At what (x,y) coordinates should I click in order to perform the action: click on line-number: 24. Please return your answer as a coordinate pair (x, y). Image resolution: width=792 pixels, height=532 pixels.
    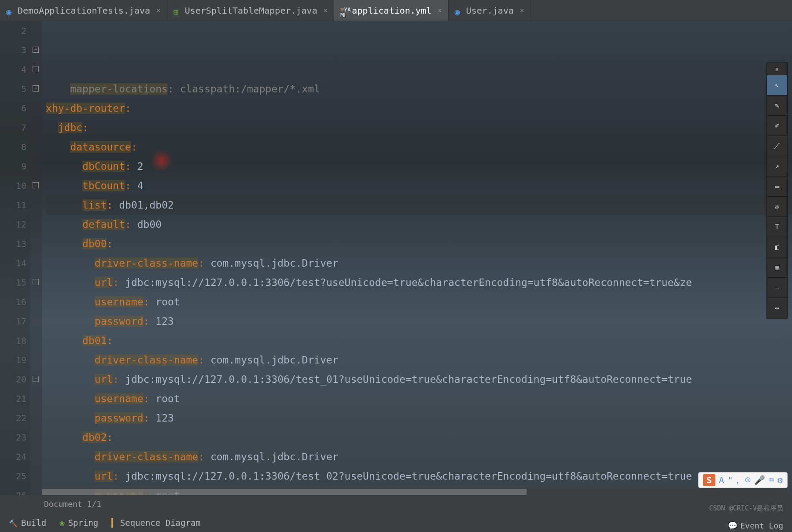
    Looking at the image, I should click on (13, 457).